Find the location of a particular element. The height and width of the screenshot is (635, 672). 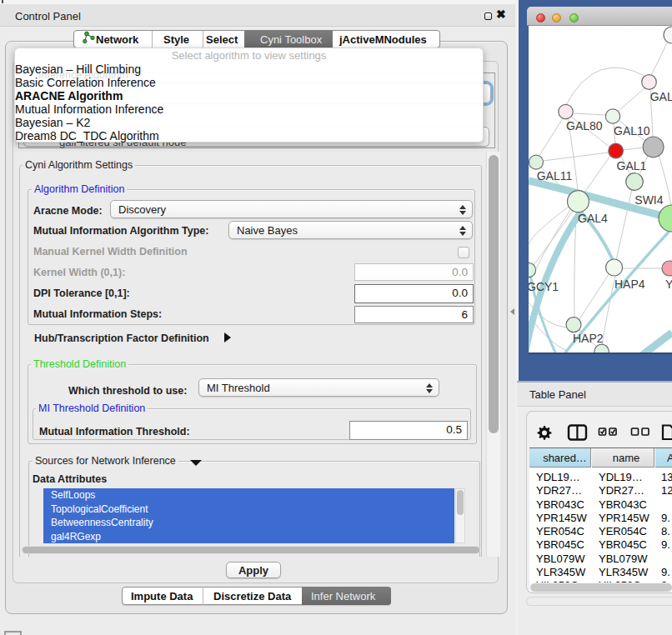

svg-text: HAP2 is located at coordinates (589, 338).